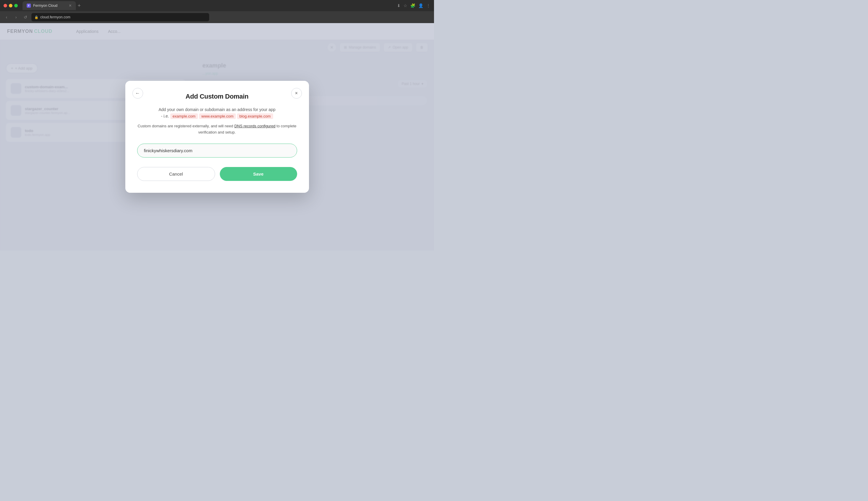 This screenshot has height=501, width=868. What do you see at coordinates (16, 17) in the screenshot?
I see `forward-button: ›` at bounding box center [16, 17].